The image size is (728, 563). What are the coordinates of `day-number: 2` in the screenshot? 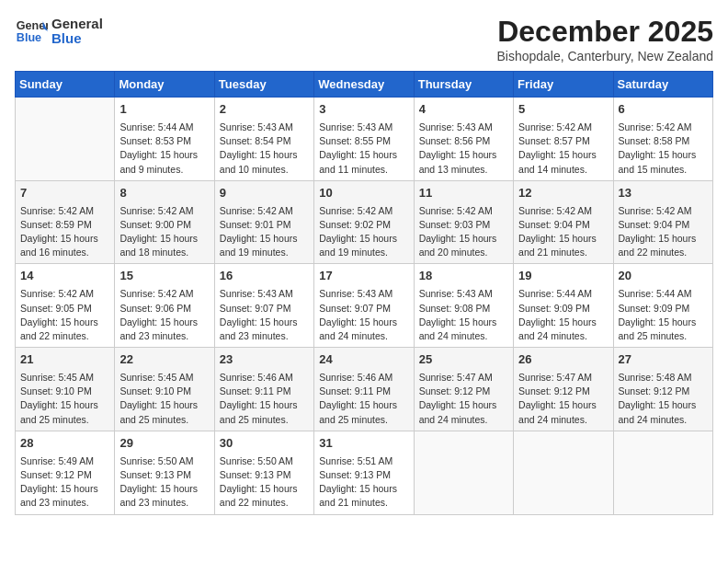 It's located at (265, 110).